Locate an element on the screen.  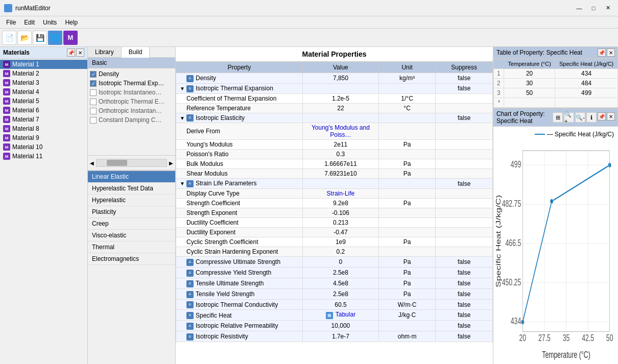
table-row: Bulk Modulus1.66667e11Pa is located at coordinates (335, 164).